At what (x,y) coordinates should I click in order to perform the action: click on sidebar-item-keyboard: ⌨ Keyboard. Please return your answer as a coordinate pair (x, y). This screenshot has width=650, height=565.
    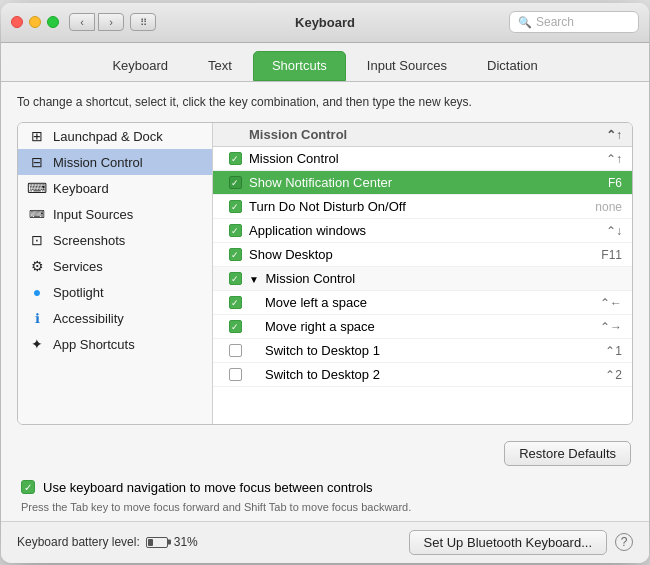
    Looking at the image, I should click on (115, 188).